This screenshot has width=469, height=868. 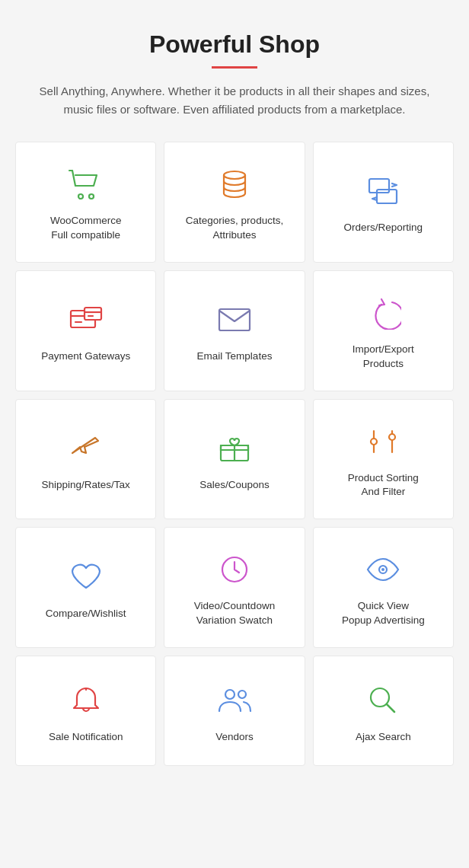 I want to click on email-icon, so click(x=234, y=320).